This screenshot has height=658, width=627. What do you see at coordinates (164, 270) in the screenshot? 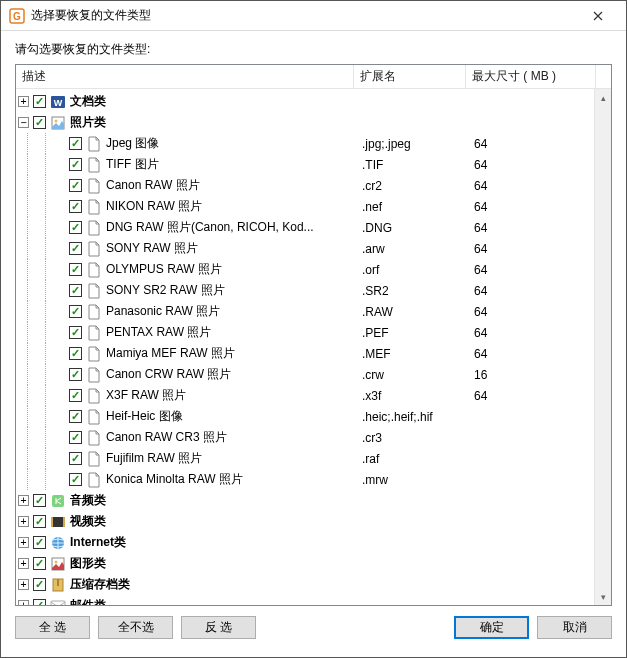
I see `file-type-name: OLYMPUS RAW 照片` at bounding box center [164, 270].